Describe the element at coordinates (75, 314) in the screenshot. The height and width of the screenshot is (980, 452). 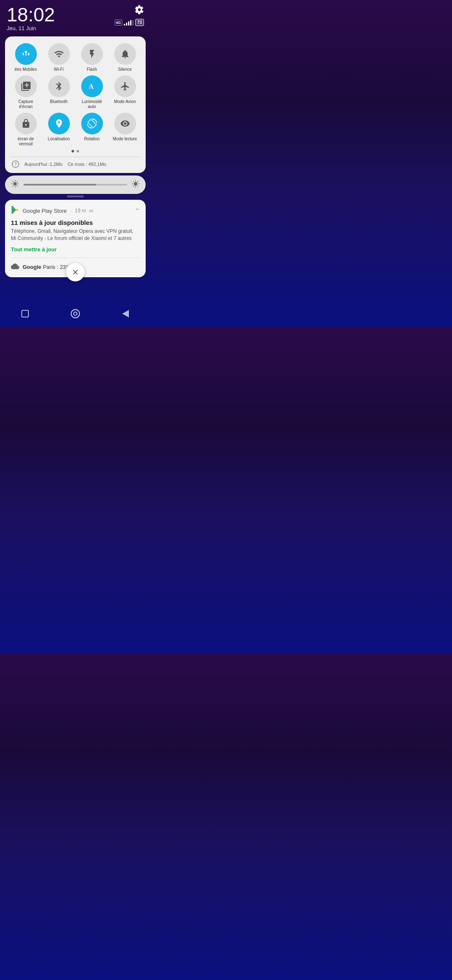
I see `home-icon-inner` at that location.